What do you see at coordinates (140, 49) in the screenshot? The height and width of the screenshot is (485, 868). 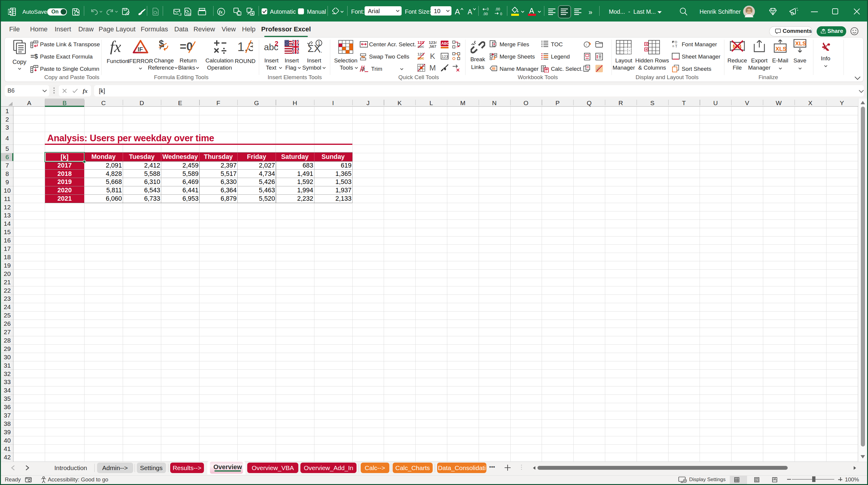 I see `svg-text: IF` at bounding box center [140, 49].